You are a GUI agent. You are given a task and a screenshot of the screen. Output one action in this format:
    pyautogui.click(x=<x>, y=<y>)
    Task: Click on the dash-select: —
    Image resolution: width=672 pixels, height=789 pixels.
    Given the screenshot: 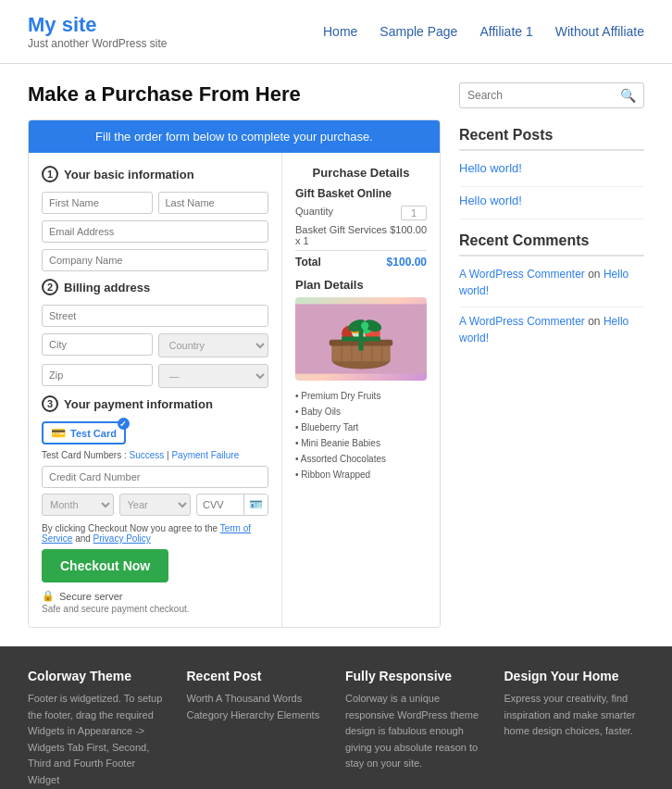 What is the action you would take?
    pyautogui.click(x=214, y=376)
    